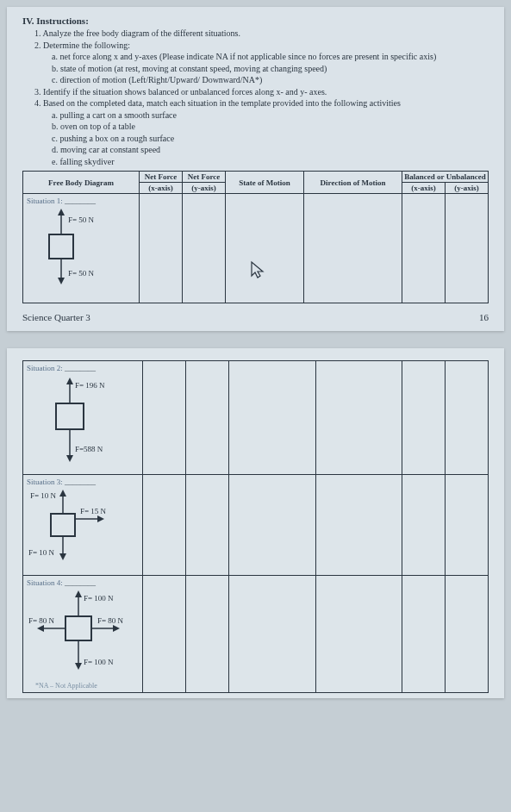  What do you see at coordinates (83, 418) in the screenshot?
I see `situation-2-cell: Situation 2: ________ F= 196 N F=588 N` at bounding box center [83, 418].